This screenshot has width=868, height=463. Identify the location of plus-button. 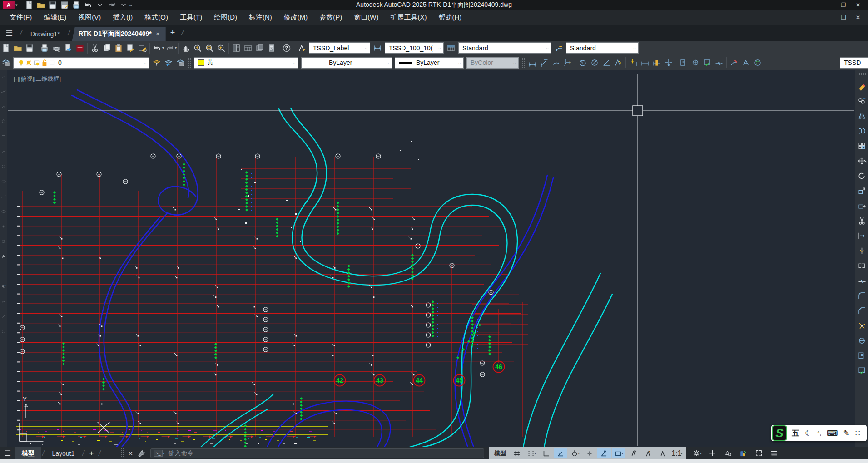
(713, 453).